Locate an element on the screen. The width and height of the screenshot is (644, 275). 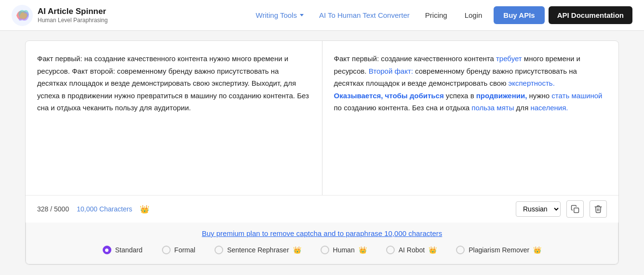
panels-footer: 328 / 5000 10,000 Characters 👑 Russian is located at coordinates (322, 209).